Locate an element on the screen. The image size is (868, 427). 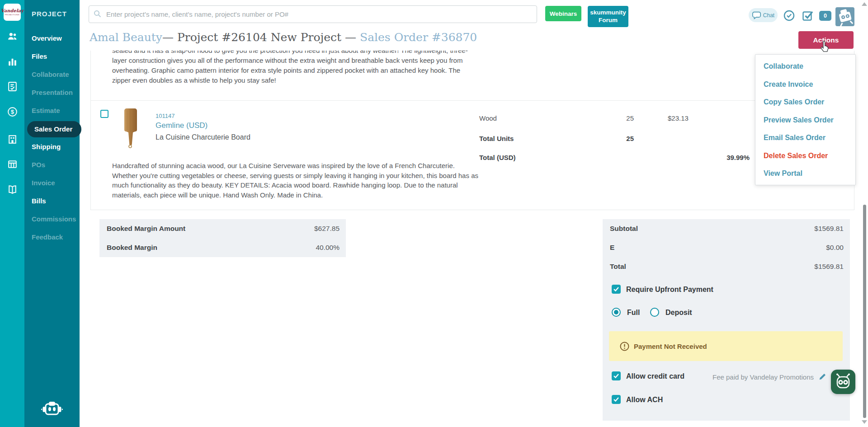
product-image is located at coordinates (130, 129).